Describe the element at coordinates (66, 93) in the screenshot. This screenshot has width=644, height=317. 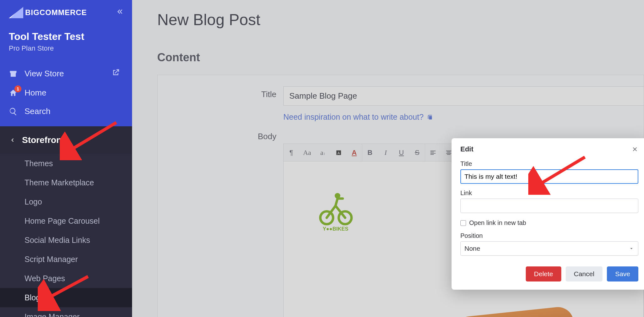
I see `home-link: 1 Home` at that location.